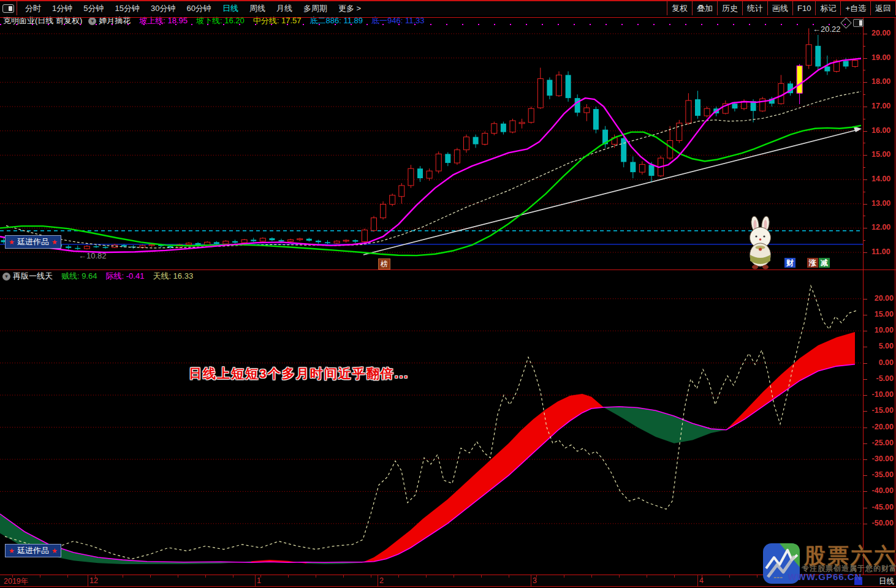 The width and height of the screenshot is (896, 588). Describe the element at coordinates (883, 523) in the screenshot. I see `sub-axis-label--50.00: -50.00` at that location.